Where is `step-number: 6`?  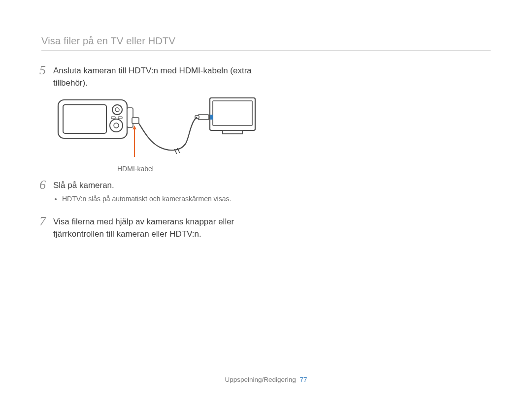 step-number: 6 is located at coordinates (46, 185).